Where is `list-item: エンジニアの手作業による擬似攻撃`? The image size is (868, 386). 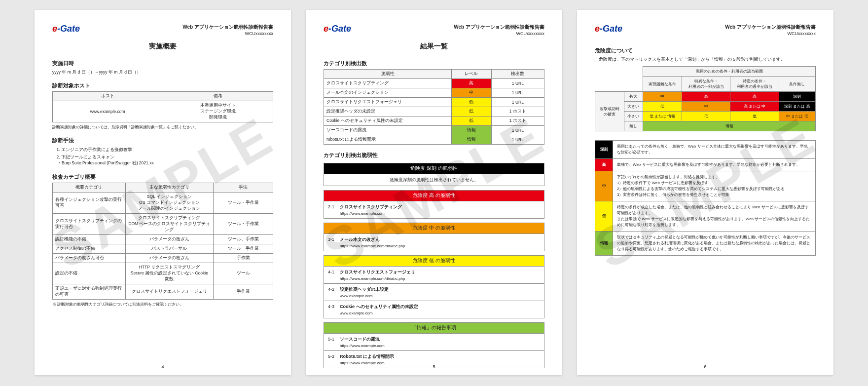
list-item: エンジニアの手作業による擬似攻撃 is located at coordinates (167, 150).